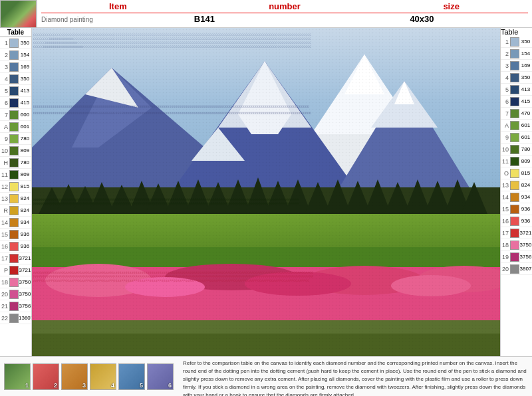  What do you see at coordinates (25, 318) in the screenshot?
I see `row-count: 13607` at bounding box center [25, 318].